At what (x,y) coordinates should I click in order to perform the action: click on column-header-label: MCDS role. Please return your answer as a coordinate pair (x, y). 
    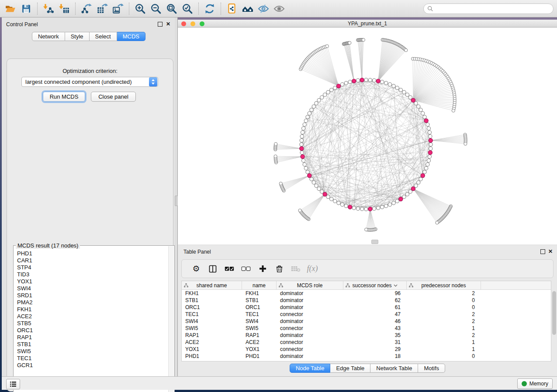
    Looking at the image, I should click on (310, 285).